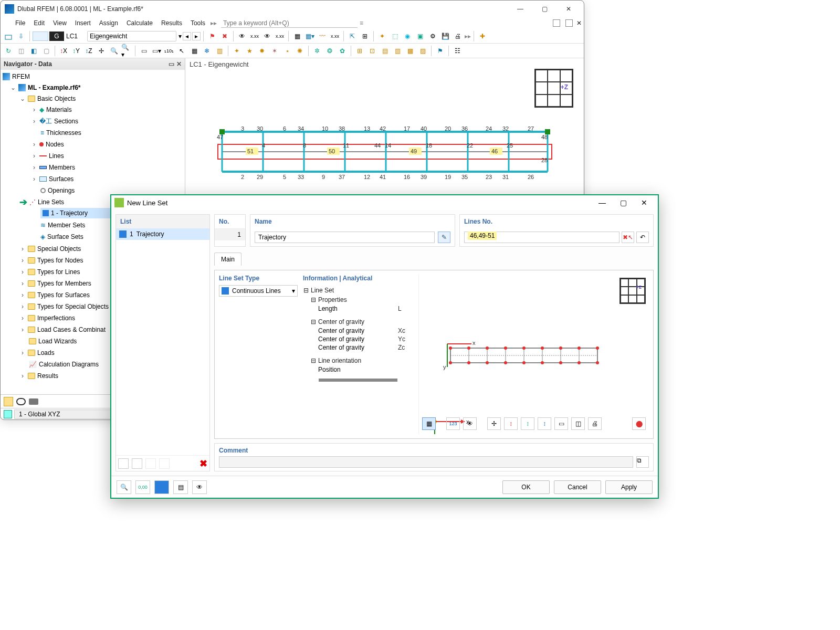  Describe the element at coordinates (204, 464) in the screenshot. I see `list-delete-icon: ✖` at that location.